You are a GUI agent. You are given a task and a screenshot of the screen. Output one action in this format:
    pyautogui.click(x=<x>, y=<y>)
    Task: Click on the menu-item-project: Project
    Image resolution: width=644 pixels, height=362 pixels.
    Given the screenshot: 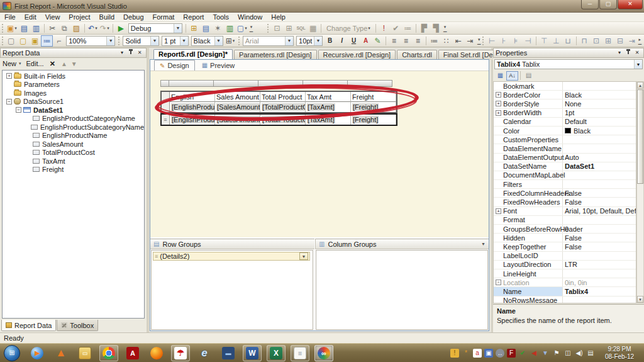 What is the action you would take?
    pyautogui.click(x=79, y=18)
    